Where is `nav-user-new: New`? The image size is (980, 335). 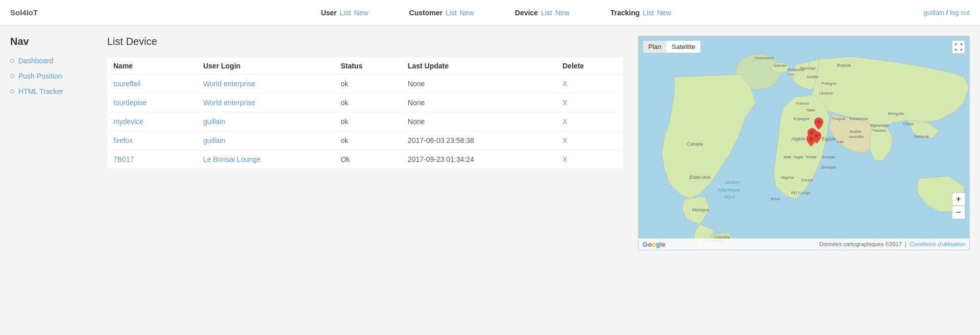
nav-user-new: New is located at coordinates (361, 13).